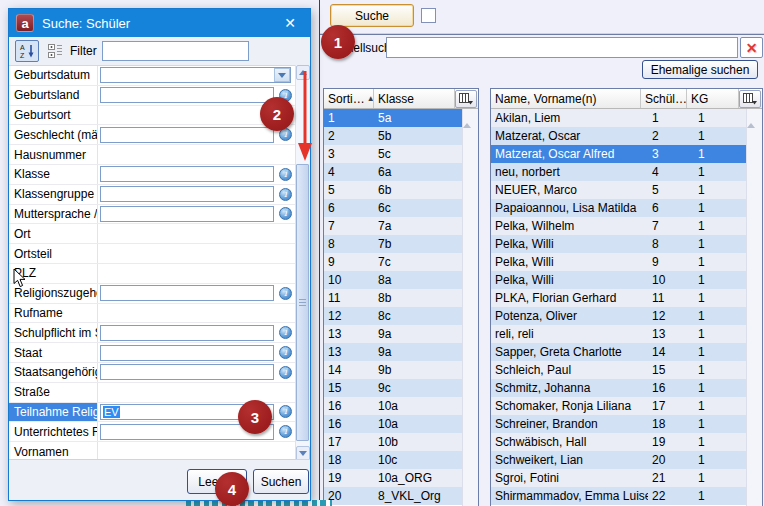  I want to click on table-row: 159c, so click(393, 388).